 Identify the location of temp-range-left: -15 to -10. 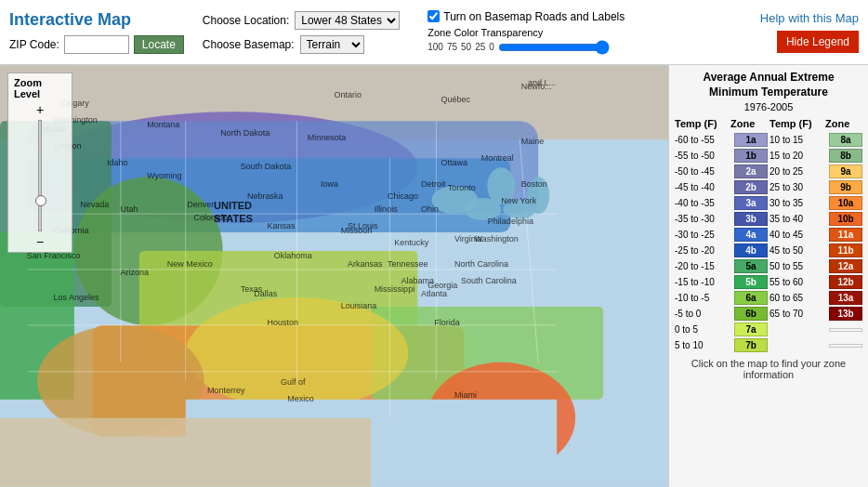
(704, 283).